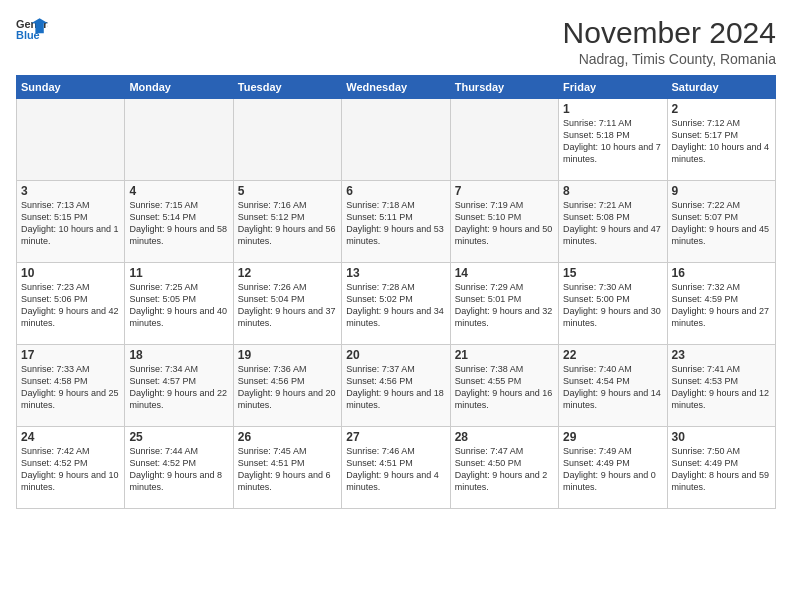  Describe the element at coordinates (178, 191) in the screenshot. I see `day-number: 4` at that location.